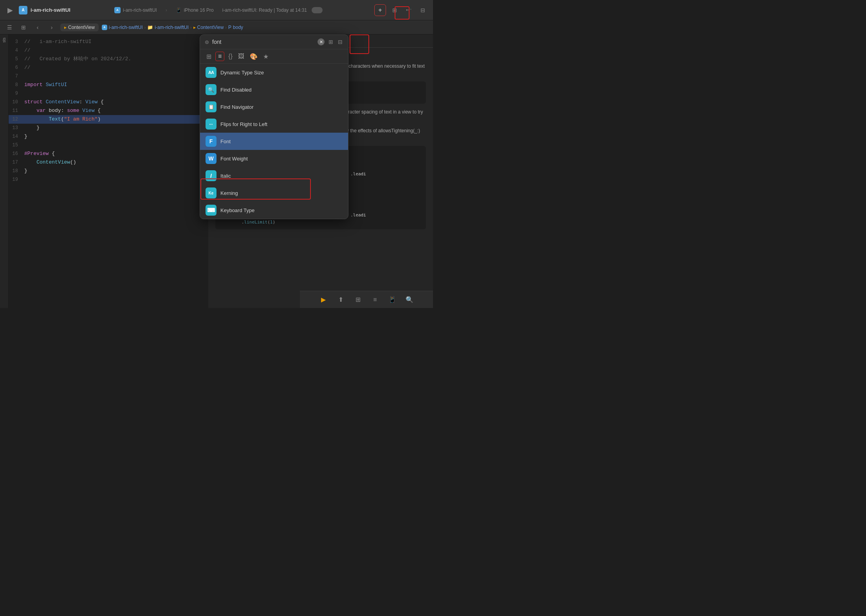  Describe the element at coordinates (238, 27) in the screenshot. I see `bc-body: body` at that location.